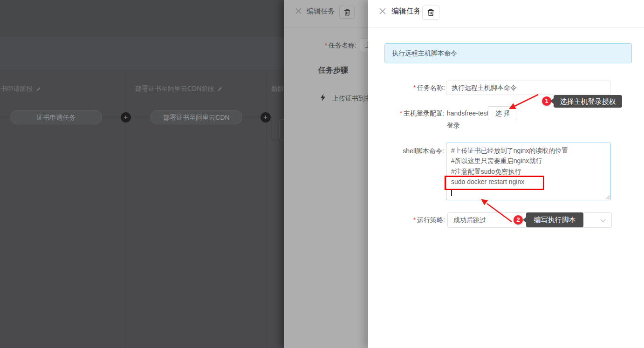  I want to click on shell-line: #上传证书已经放到了nginx的读取的位置, so click(510, 150).